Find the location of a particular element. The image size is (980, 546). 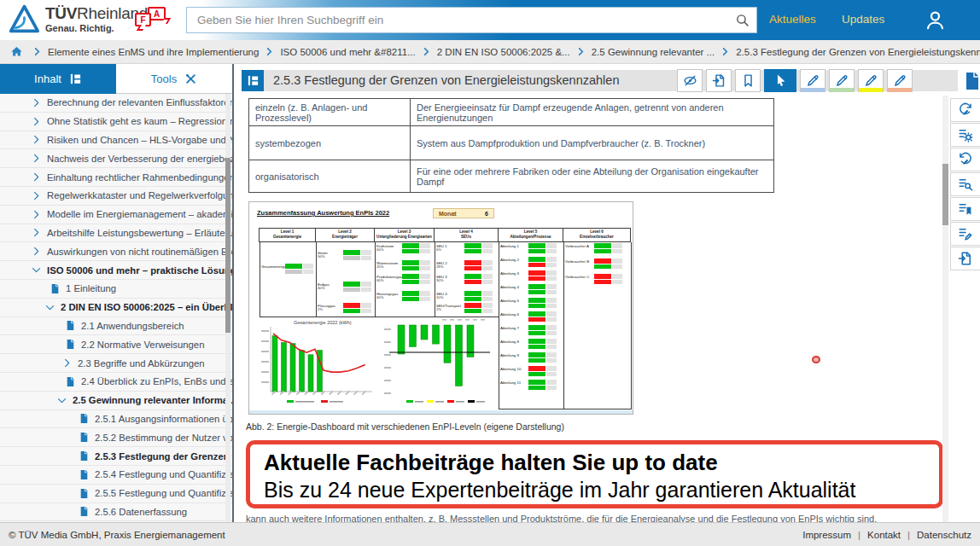

bookmark-button is located at coordinates (748, 80).